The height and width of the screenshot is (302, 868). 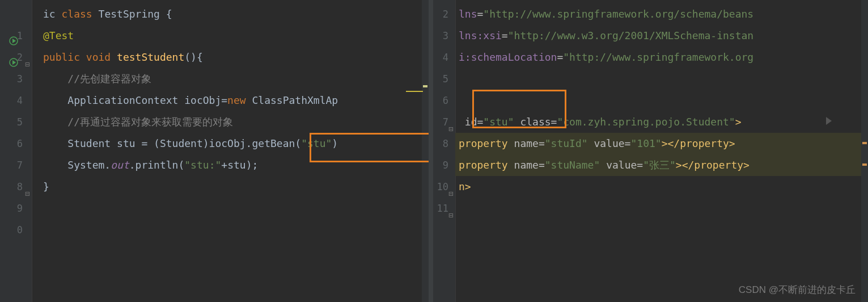 I want to click on warning-marker, so click(x=425, y=86).